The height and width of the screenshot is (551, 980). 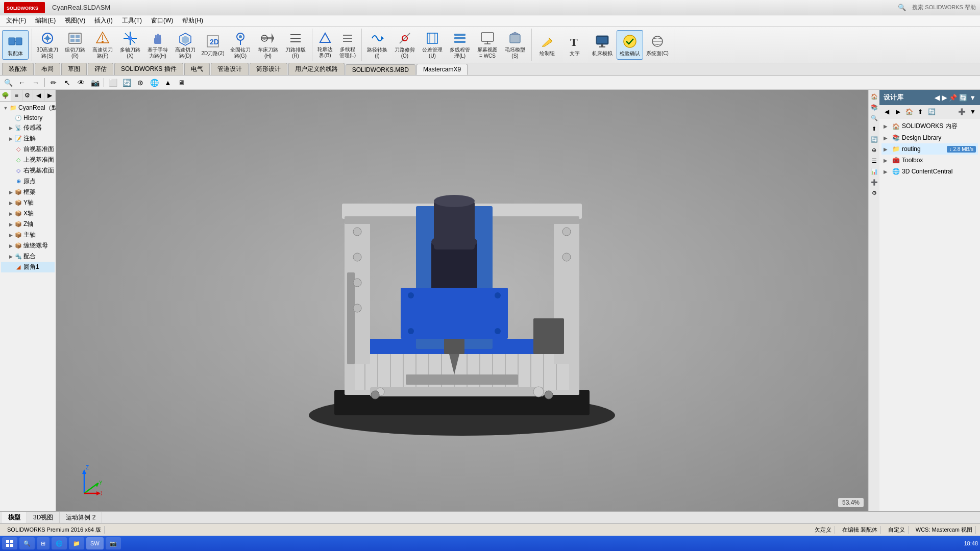 What do you see at coordinates (10, 543) in the screenshot?
I see `taskbar-start` at bounding box center [10, 543].